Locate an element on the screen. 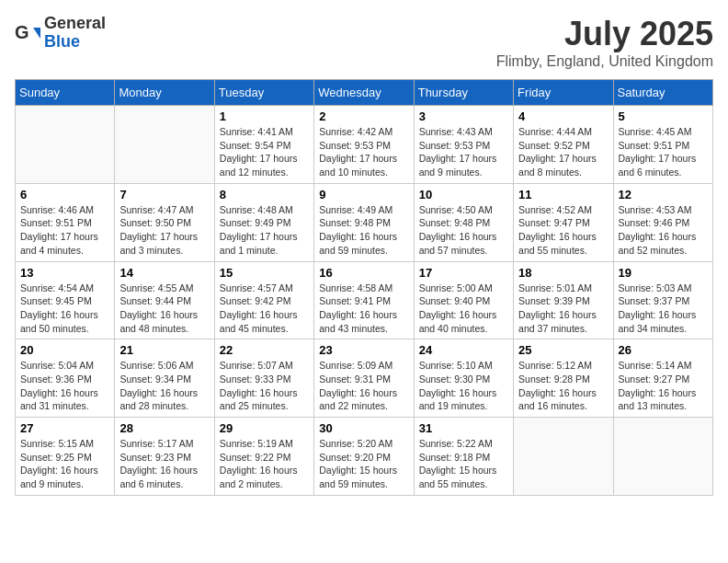  calendar-day: 5Sunrise: 4:45 AM Sunset: 9:51 PM Daylig… is located at coordinates (663, 145).